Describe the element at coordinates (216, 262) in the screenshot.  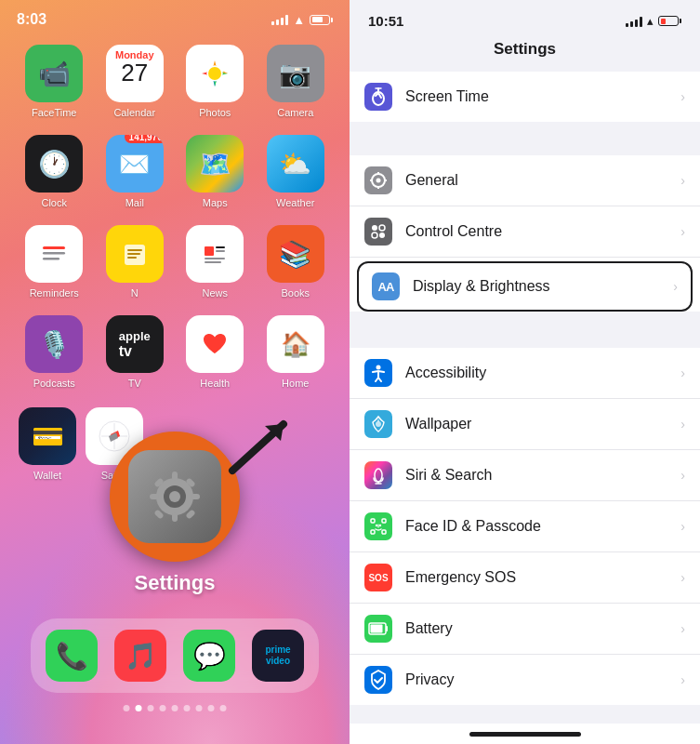
I see `app-news: News` at that location.